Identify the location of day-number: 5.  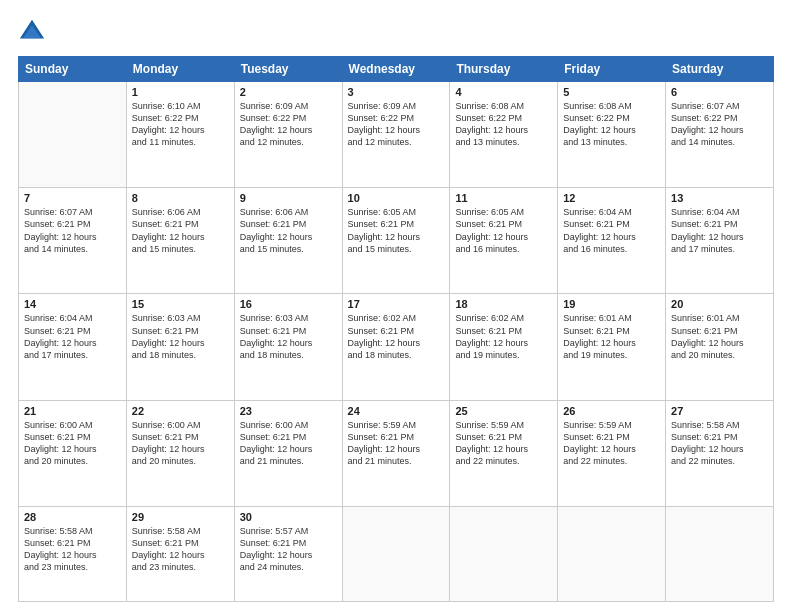
(612, 92).